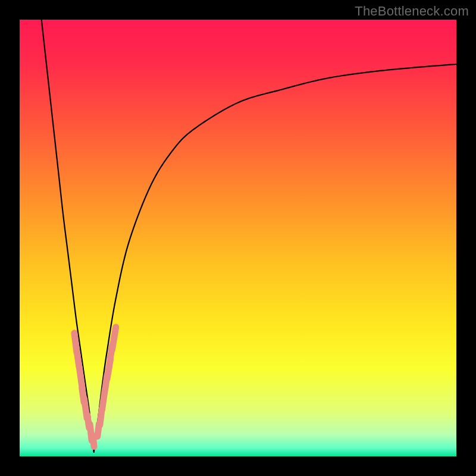 This screenshot has width=476, height=476. What do you see at coordinates (114, 338) in the screenshot?
I see `valley-marker` at bounding box center [114, 338].